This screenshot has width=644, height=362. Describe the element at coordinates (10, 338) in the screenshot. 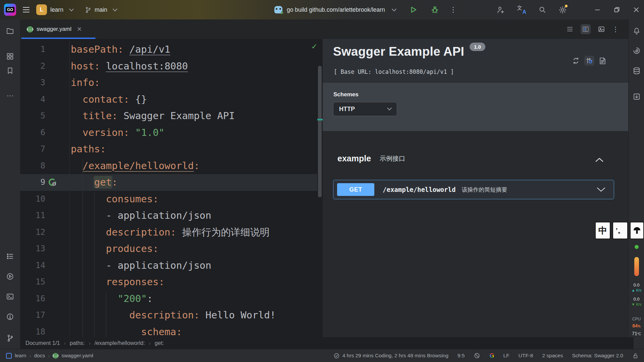

I see `version-control-icon` at that location.